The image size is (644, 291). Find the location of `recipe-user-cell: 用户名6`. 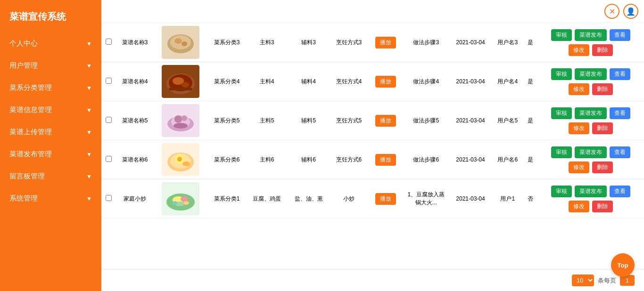

recipe-user-cell: 用户名6 is located at coordinates (507, 160).